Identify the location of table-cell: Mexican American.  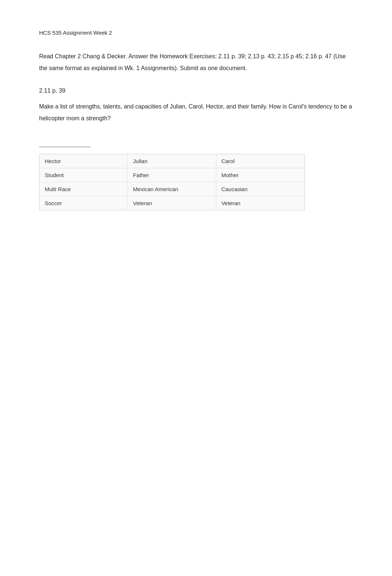
(172, 189).